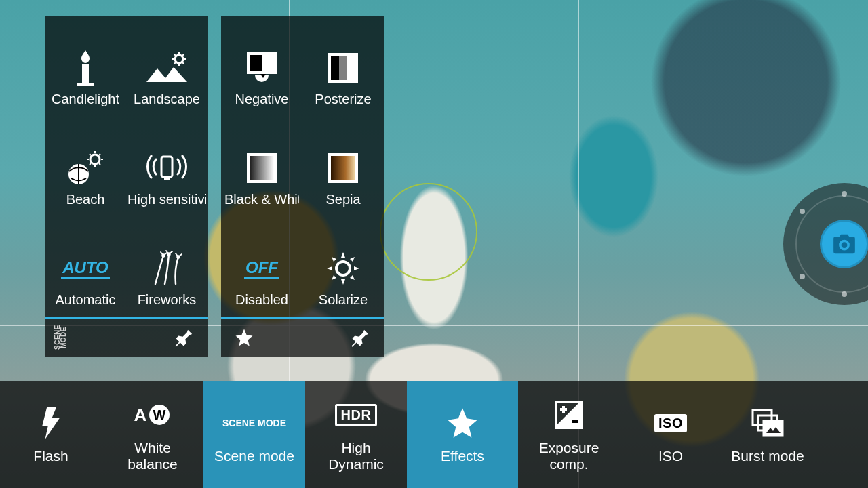  What do you see at coordinates (844, 244) in the screenshot?
I see `shutter-button` at bounding box center [844, 244].